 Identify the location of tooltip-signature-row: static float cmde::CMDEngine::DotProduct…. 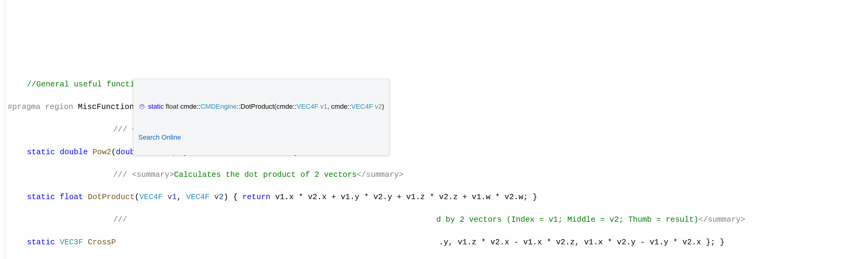
(261, 106).